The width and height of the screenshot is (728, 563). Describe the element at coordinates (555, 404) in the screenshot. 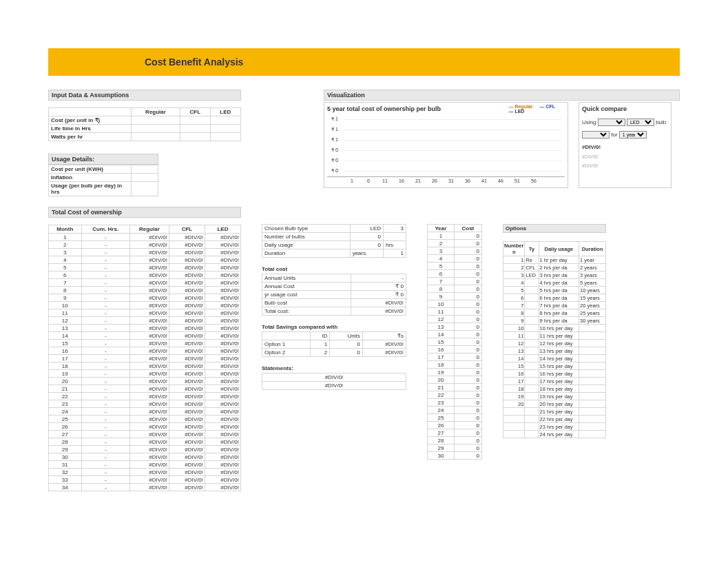

I see `table-row: 2020 hrs per day` at that location.